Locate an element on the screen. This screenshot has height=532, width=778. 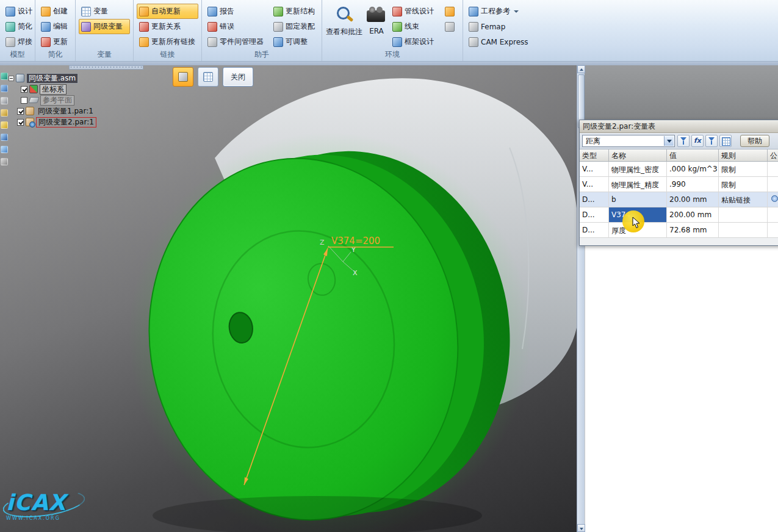
auto-update-button: 自动更新 is located at coordinates (167, 11).